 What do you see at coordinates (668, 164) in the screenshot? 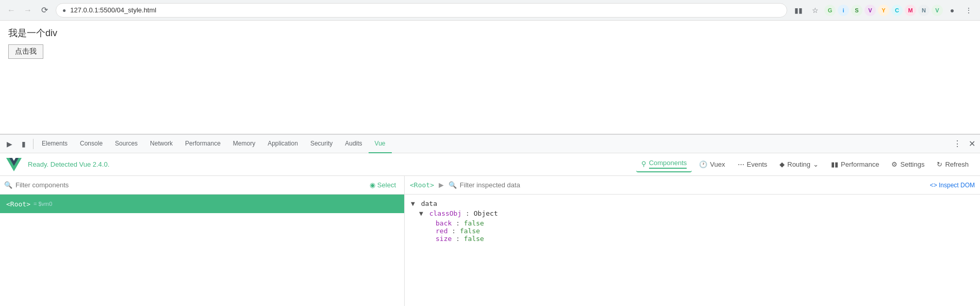
I see `components-label: Components` at bounding box center [668, 164].